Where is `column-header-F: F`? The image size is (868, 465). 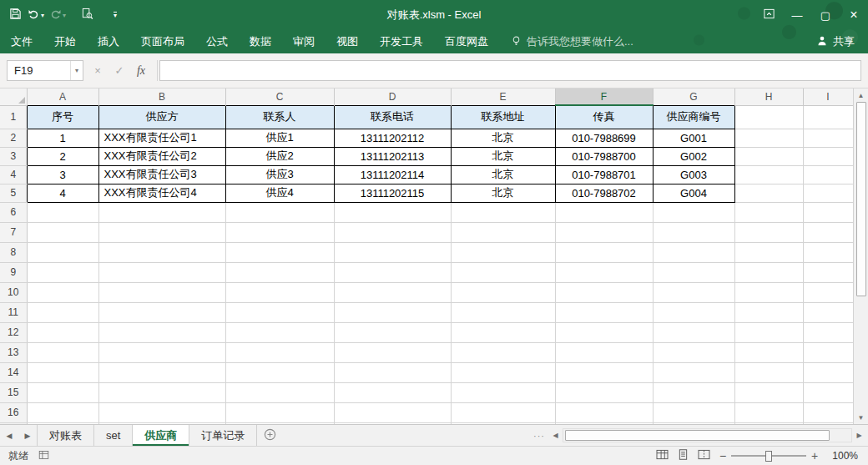
column-header-F: F is located at coordinates (604, 97).